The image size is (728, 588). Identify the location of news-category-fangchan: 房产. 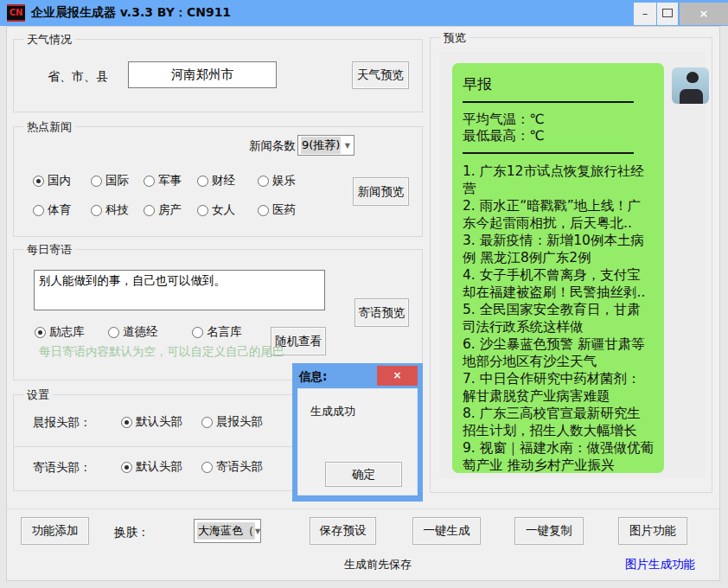
(163, 210).